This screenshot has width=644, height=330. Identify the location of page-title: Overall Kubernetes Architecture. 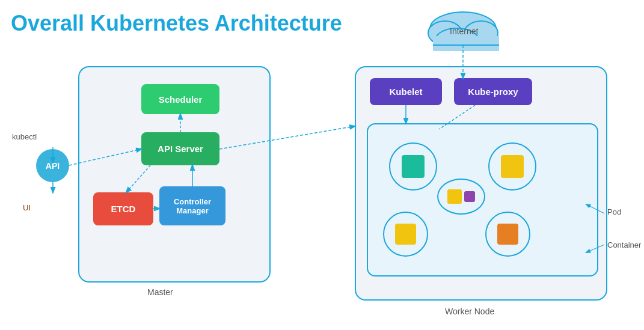
(177, 23).